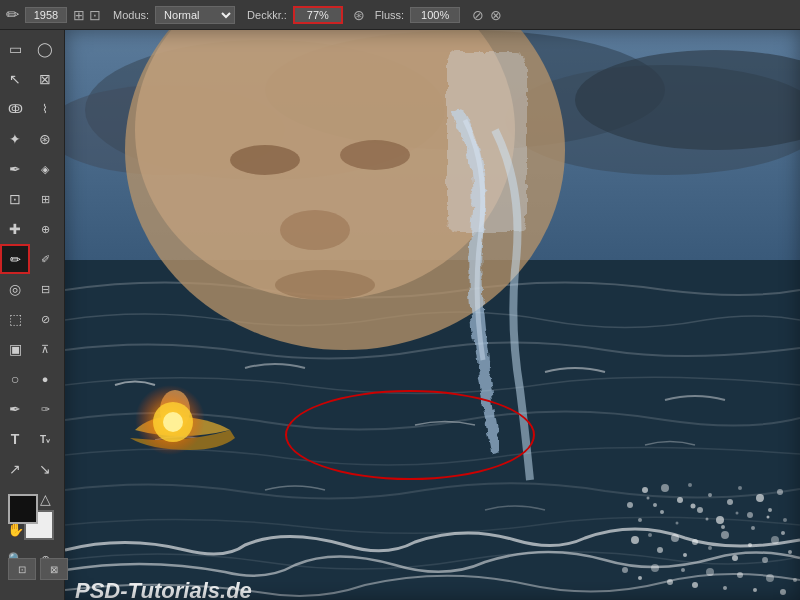 The height and width of the screenshot is (600, 800). I want to click on crop-tools: ⊡ ⊞, so click(32, 199).